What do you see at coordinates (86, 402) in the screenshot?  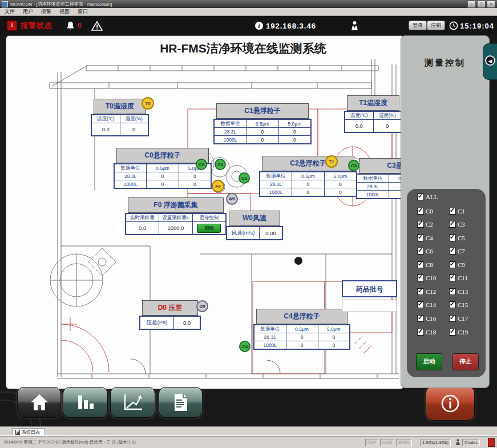 I see `nav-barchart-button` at bounding box center [86, 402].